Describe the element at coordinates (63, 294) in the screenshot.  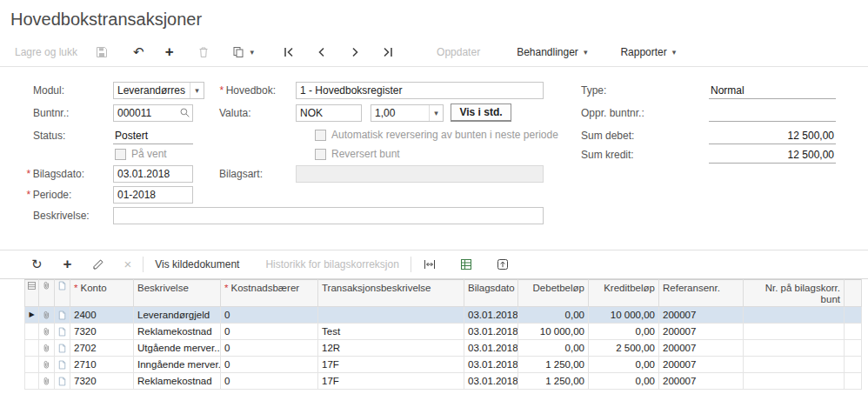
I see `notes-column-header` at that location.